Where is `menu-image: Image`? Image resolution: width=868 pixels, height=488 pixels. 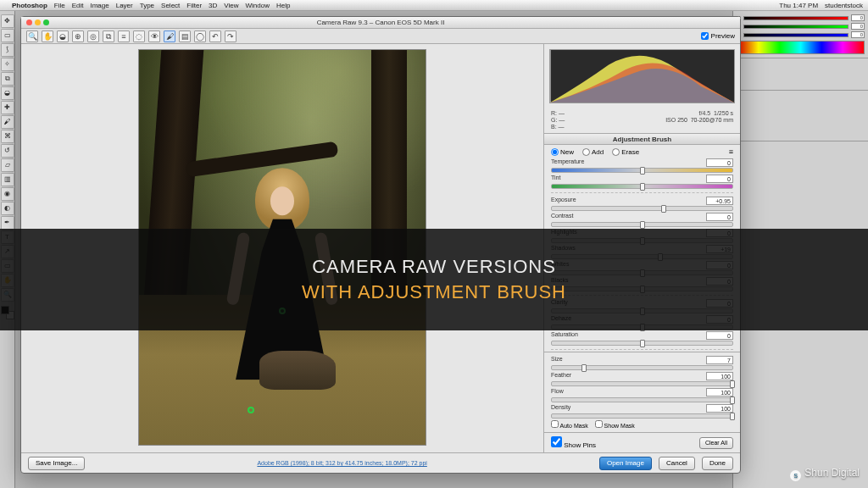 menu-image: Image is located at coordinates (99, 5).